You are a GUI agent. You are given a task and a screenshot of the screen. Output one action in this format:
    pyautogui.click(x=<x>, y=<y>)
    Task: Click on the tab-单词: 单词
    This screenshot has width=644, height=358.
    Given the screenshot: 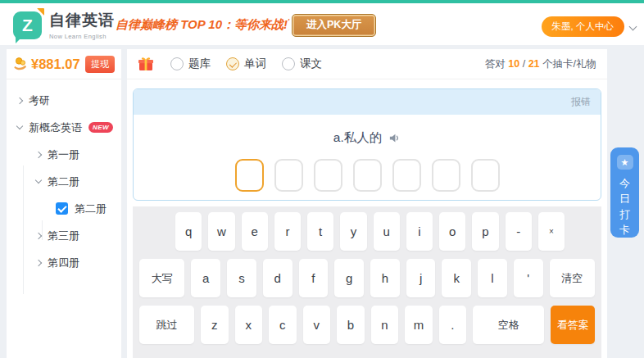 What is the action you would take?
    pyautogui.click(x=246, y=64)
    